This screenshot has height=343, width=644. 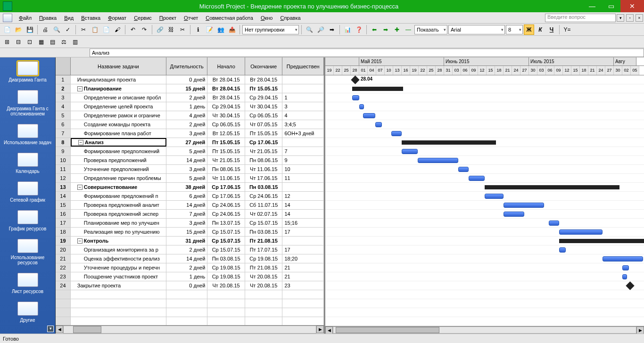 I want to click on cell-start: Ср 24.06.15, so click(x=226, y=205).